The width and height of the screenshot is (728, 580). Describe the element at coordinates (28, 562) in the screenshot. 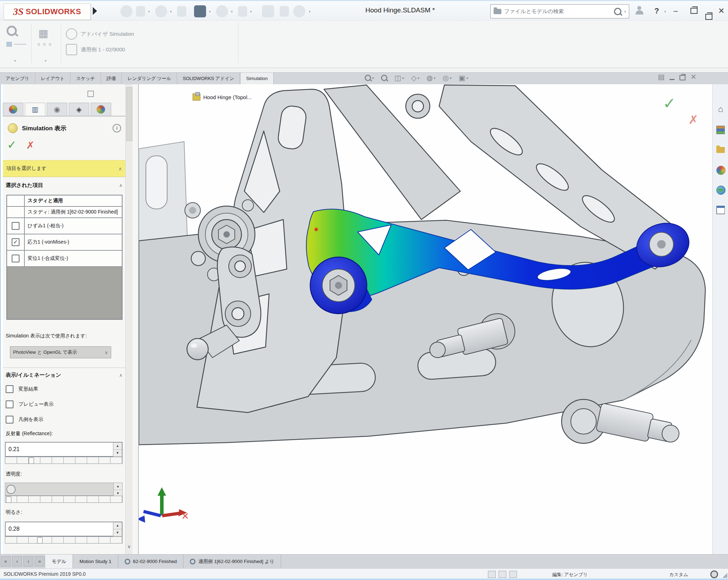

I see `tab-scroll-next-icon: ›` at that location.